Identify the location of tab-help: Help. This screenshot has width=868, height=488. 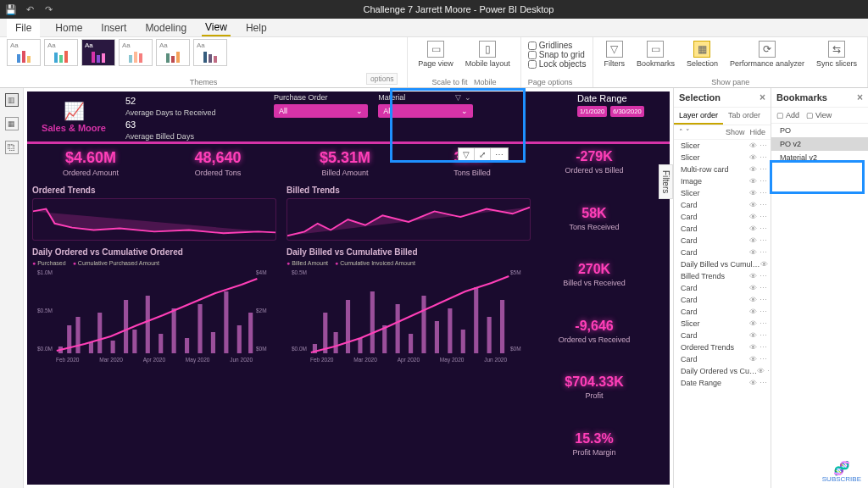
(256, 28).